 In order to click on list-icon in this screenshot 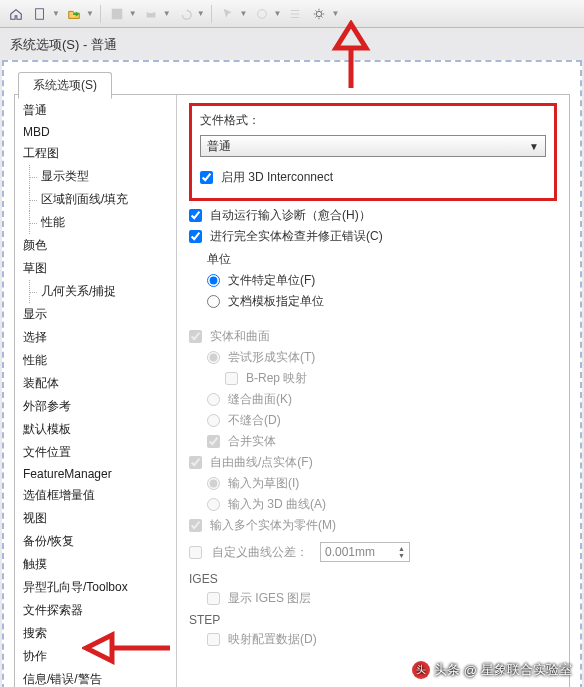, I will do `click(295, 14)`.